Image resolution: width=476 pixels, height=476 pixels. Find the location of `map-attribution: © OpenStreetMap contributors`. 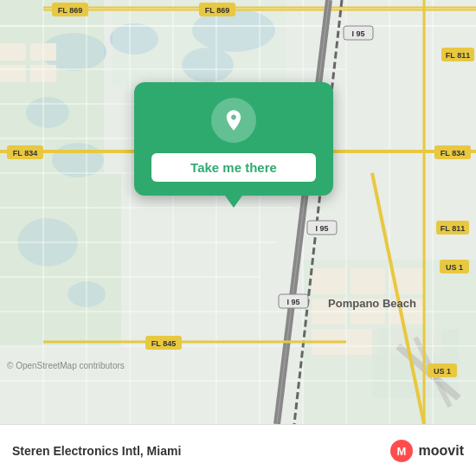

map-attribution: © OpenStreetMap contributors is located at coordinates (66, 365).